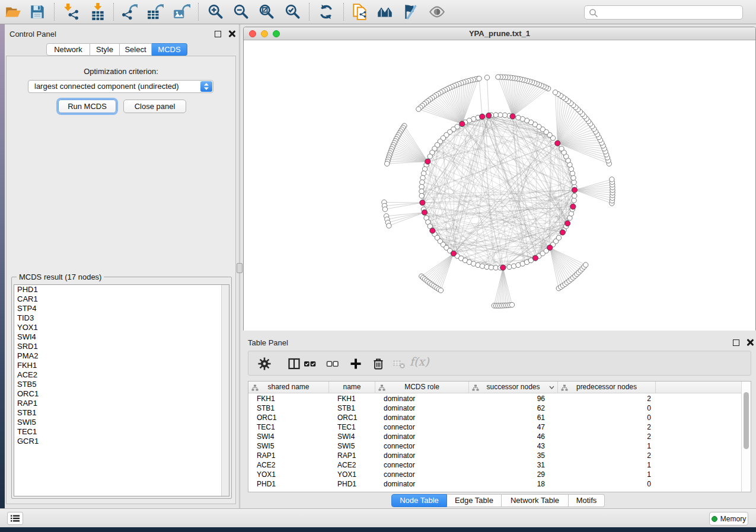  What do you see at coordinates (495, 446) in the screenshot?
I see `table-row: SWI5SWI5connector431` at bounding box center [495, 446].